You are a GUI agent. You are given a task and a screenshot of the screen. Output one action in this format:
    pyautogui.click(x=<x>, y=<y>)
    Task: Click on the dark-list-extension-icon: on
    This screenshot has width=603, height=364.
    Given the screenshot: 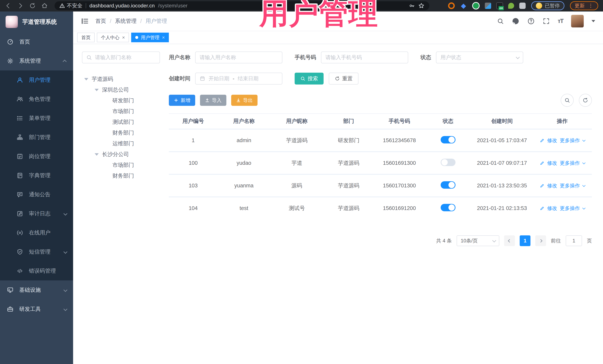 What is the action you would take?
    pyautogui.click(x=500, y=6)
    